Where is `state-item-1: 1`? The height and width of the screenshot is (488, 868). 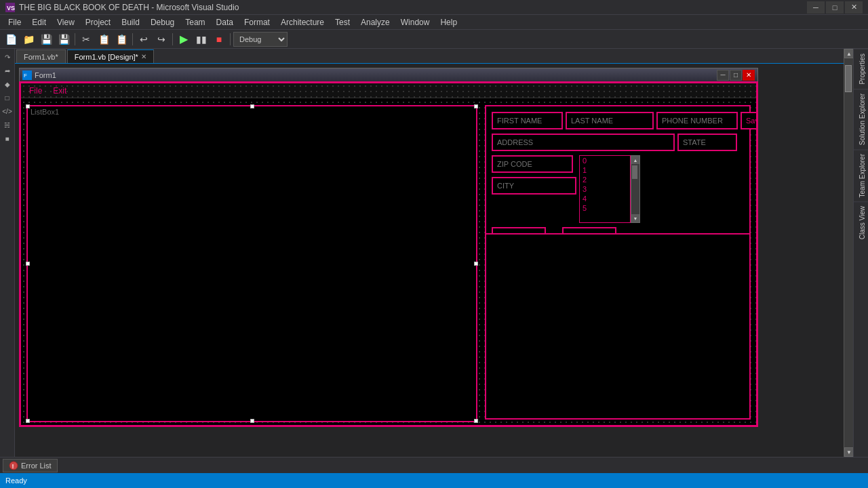 state-item-1: 1 is located at coordinates (605, 170).